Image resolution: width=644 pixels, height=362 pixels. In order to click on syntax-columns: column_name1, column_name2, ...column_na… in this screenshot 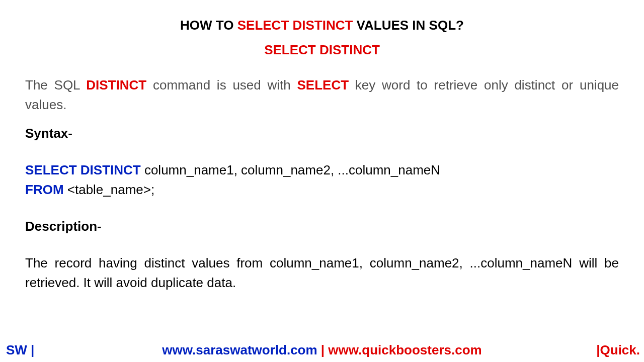, I will do `click(291, 170)`.